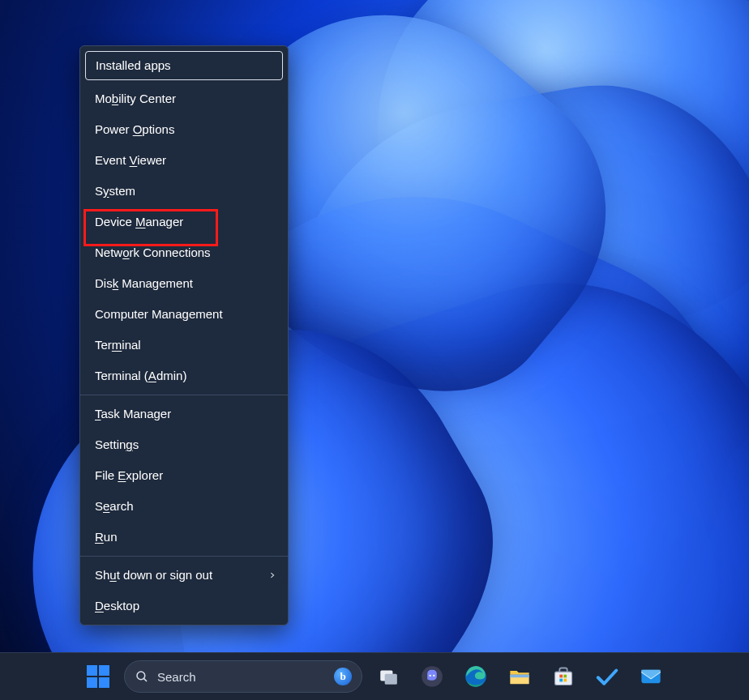  What do you see at coordinates (184, 414) in the screenshot?
I see `menu-item-task-manager: Task Manager` at bounding box center [184, 414].